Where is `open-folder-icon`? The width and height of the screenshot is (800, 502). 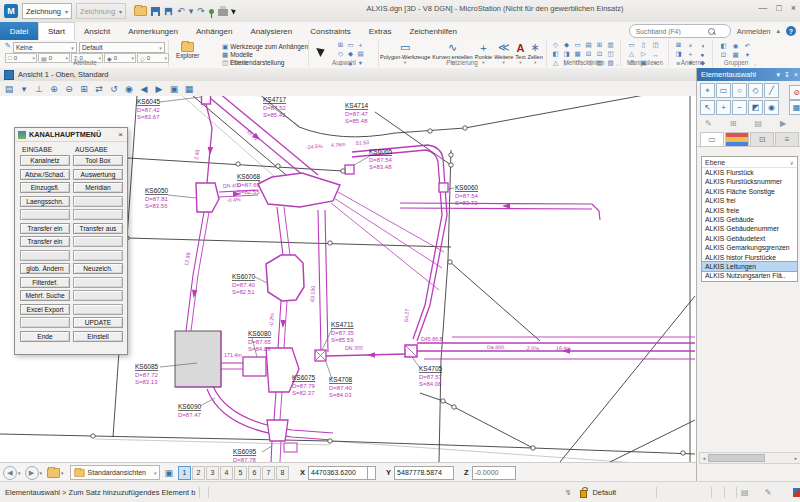 open-folder-icon is located at coordinates (140, 11).